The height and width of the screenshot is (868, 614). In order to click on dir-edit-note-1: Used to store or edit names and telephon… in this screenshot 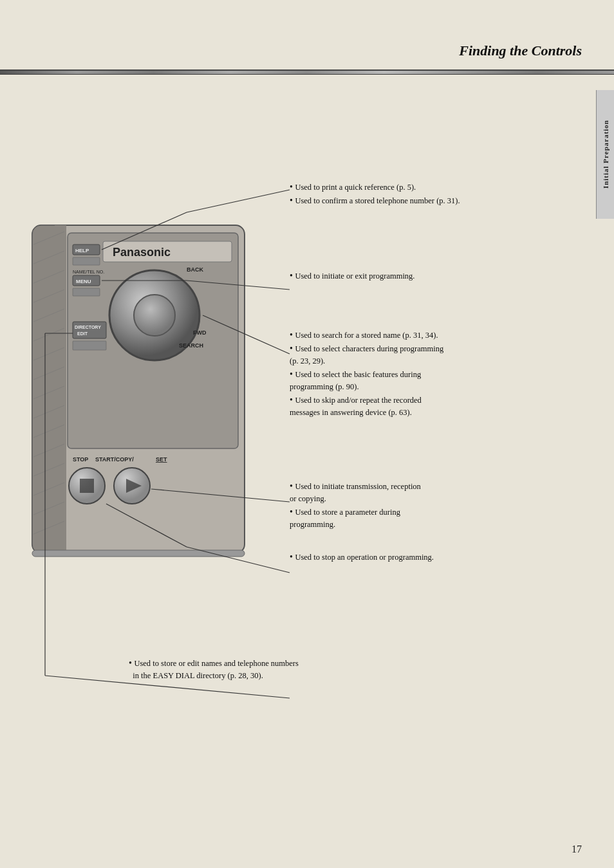, I will do `click(338, 669)`.